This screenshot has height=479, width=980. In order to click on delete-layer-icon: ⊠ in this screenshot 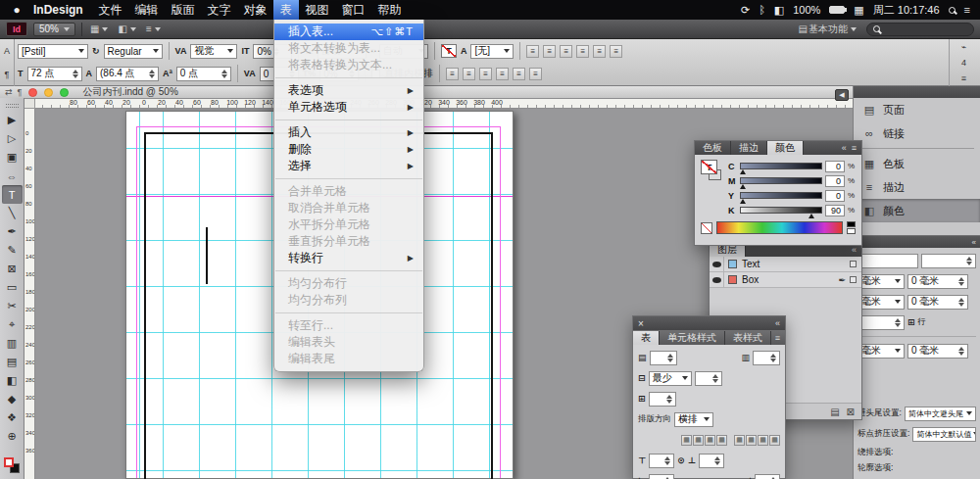, I will do `click(851, 411)`.